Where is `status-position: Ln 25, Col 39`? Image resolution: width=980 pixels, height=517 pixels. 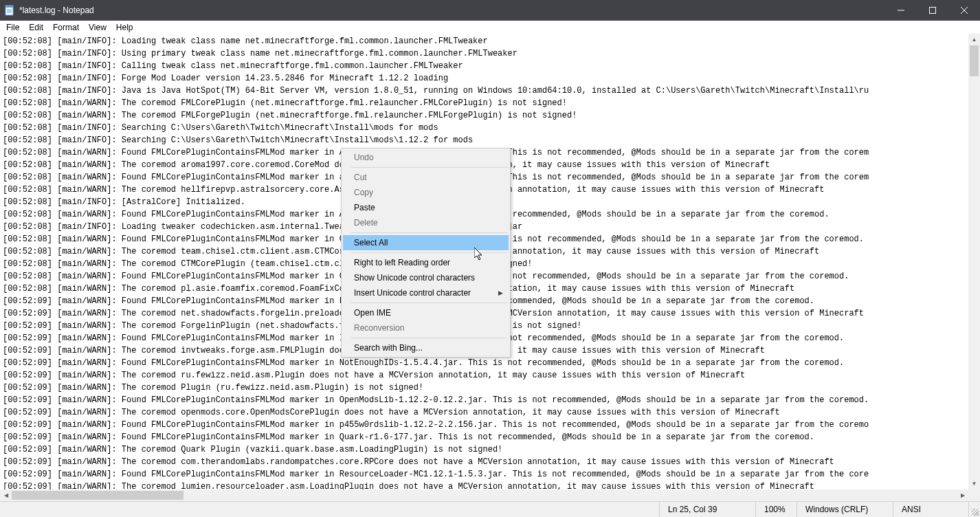
status-position: Ln 25, Col 39 is located at coordinates (707, 509).